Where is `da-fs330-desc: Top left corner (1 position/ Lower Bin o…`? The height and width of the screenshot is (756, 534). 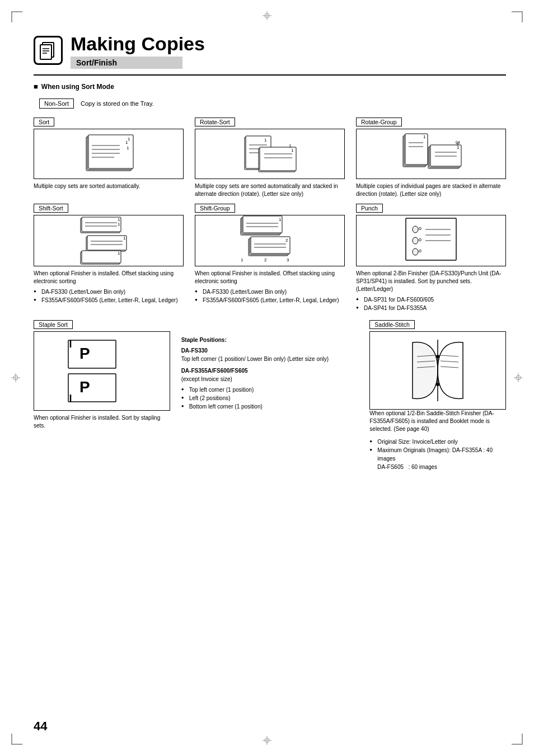
da-fs330-desc: Top left corner (1 position/ Lower Bin o… is located at coordinates (270, 359).